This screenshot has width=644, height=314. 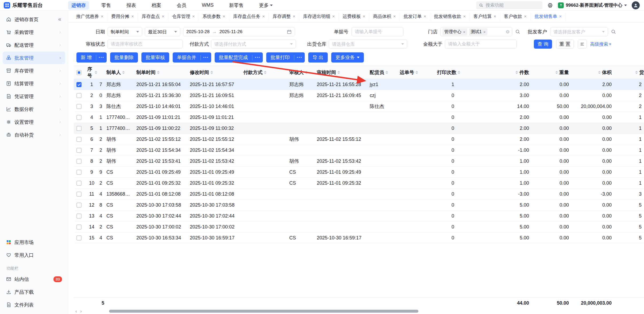 What do you see at coordinates (481, 44) in the screenshot?
I see `amount-field` at bounding box center [481, 44].